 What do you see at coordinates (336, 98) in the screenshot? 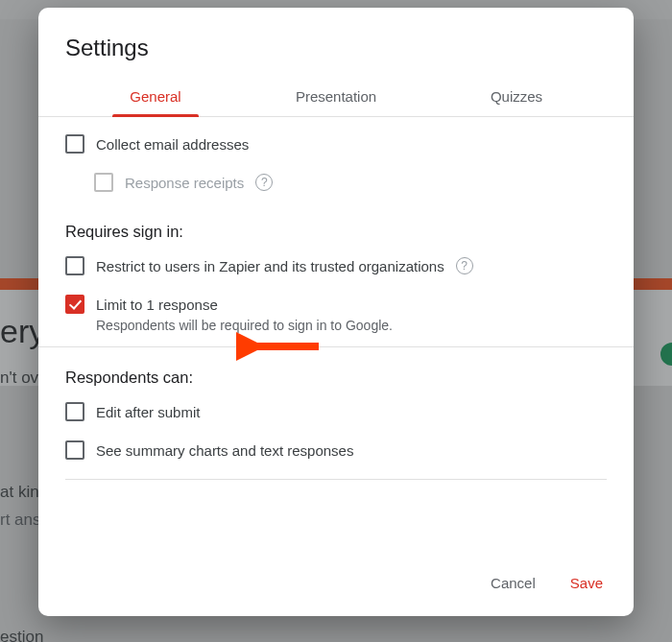
I see `tab-presentation: Presentation` at bounding box center [336, 98].